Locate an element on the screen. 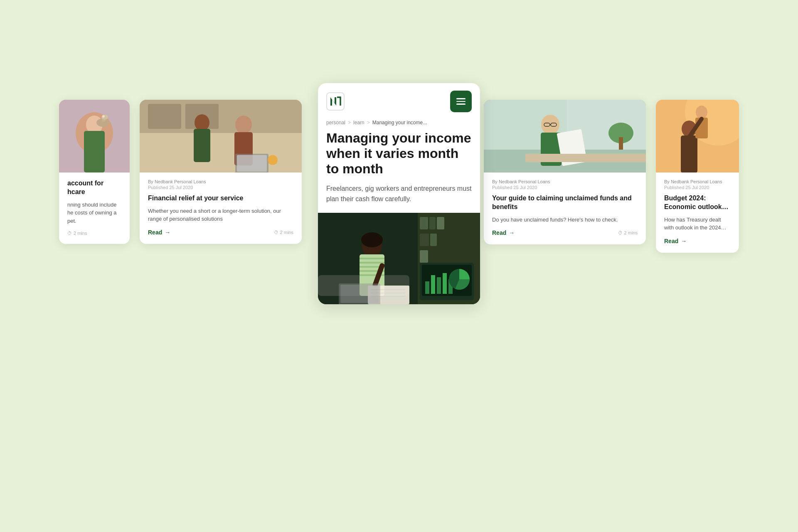 Image resolution: width=798 pixels, height=532 pixels. man-papers-illustration is located at coordinates (565, 136).